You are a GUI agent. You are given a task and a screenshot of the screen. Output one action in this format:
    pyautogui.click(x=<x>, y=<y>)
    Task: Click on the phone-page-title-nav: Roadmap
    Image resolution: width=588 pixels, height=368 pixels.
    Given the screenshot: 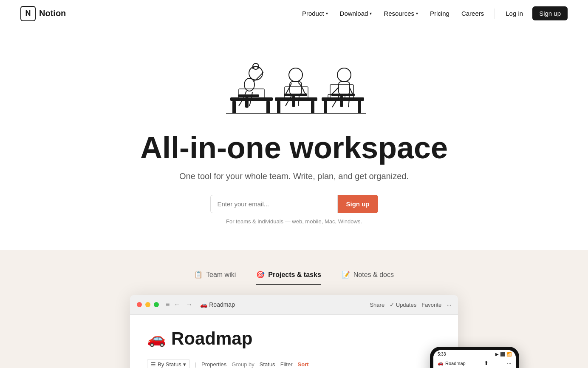 What is the action you would take?
    pyautogui.click(x=455, y=363)
    